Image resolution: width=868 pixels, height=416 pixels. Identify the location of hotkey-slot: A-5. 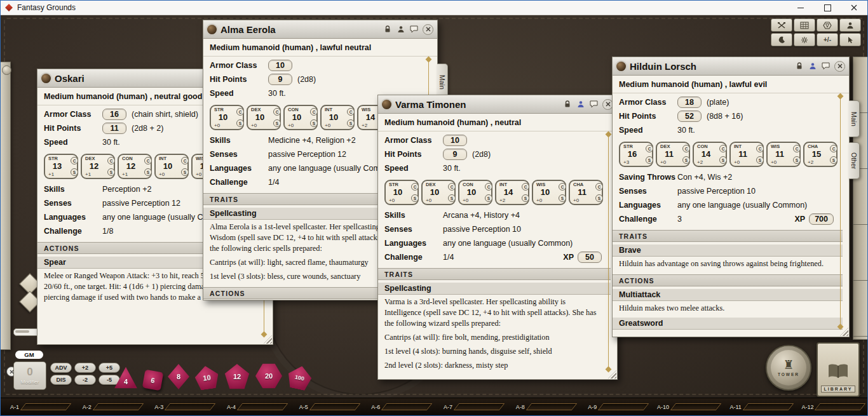
(326, 406).